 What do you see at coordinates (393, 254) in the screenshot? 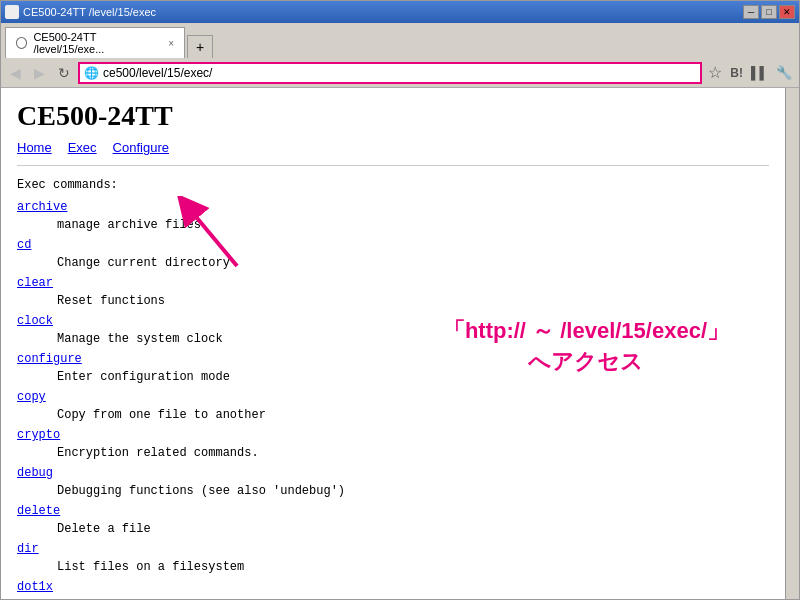
I see `cmd-row-cd: cd Change current directory` at bounding box center [393, 254].